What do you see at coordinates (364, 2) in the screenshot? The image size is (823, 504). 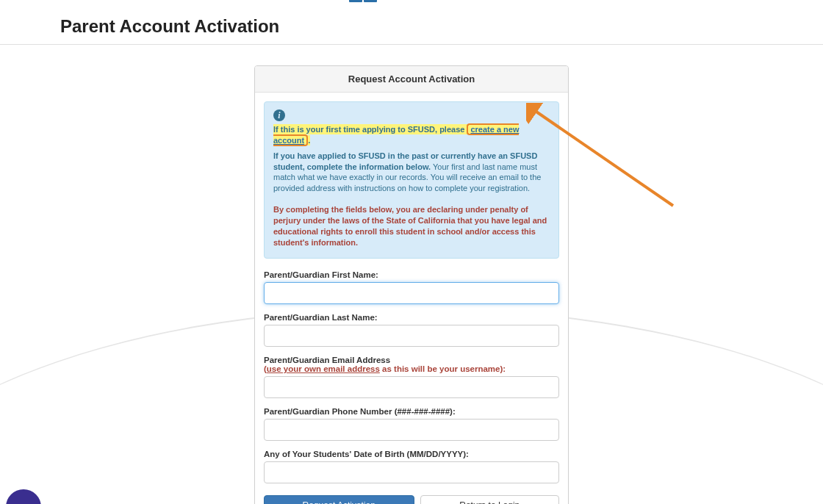 I see `book-icon` at bounding box center [364, 2].